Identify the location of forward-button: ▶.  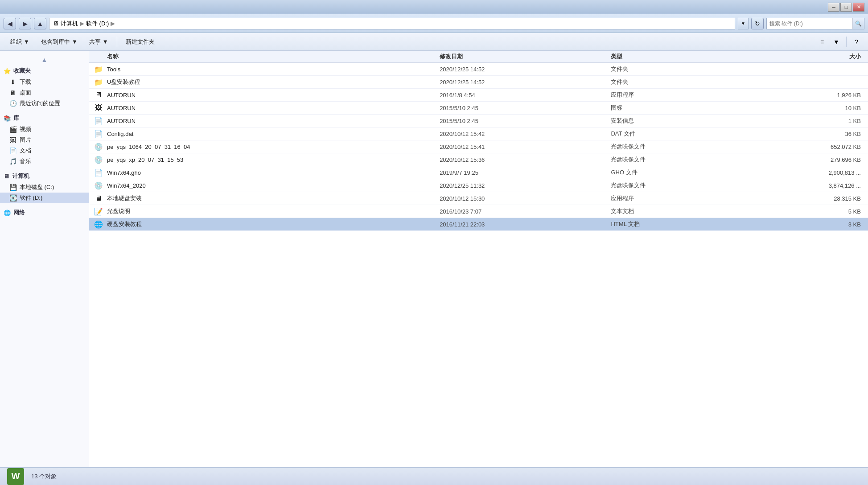
(25, 24).